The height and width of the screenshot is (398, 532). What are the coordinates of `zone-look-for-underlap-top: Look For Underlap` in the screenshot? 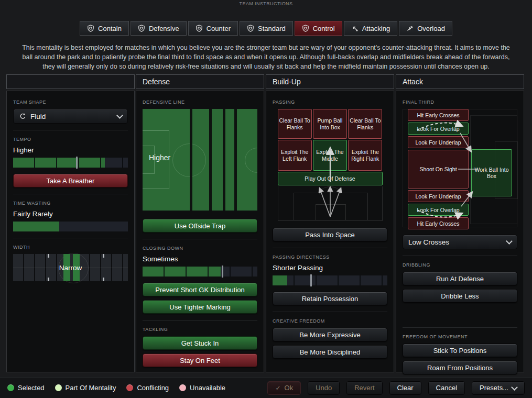 It's located at (438, 142).